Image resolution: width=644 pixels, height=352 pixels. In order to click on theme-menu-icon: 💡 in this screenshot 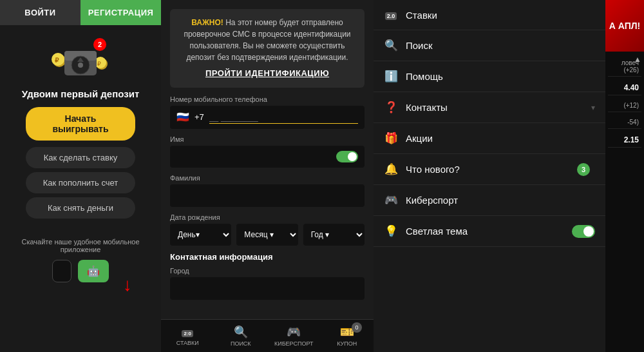, I will do `click(391, 231)`.